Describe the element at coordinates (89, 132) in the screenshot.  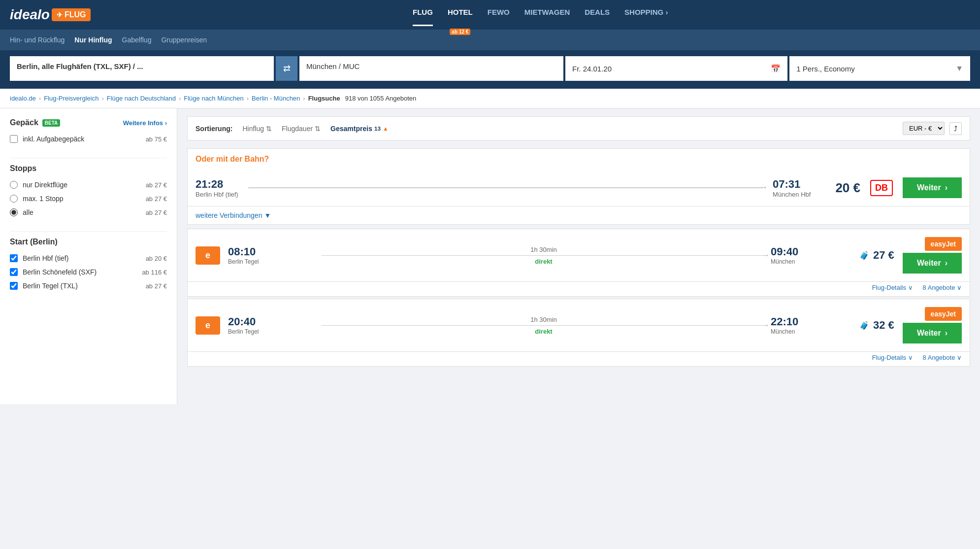
I see `gepaeck-filter: Gepäck BETA Weitere Infos › inkl. Aufgab…` at that location.